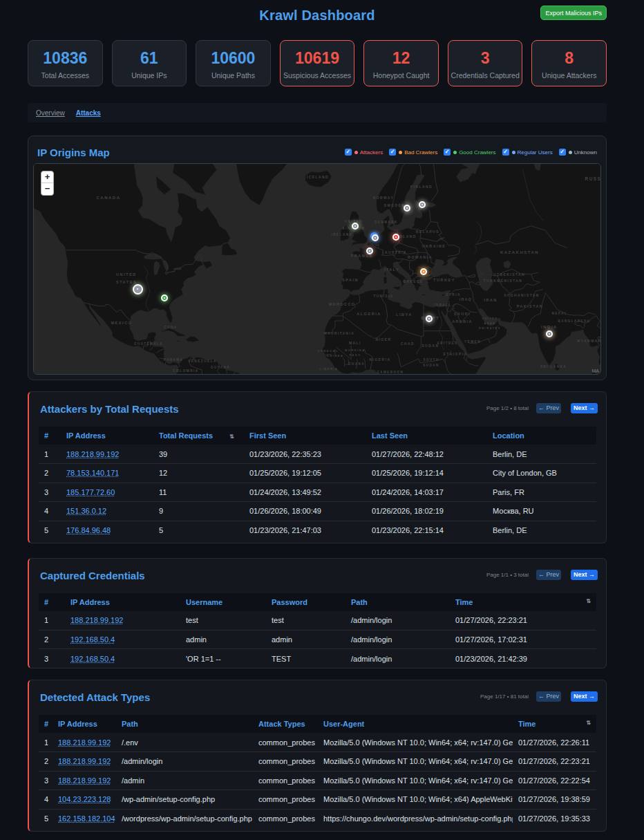 Image resolution: width=644 pixels, height=840 pixels. I want to click on svg-text: CAMEROON, so click(391, 372).